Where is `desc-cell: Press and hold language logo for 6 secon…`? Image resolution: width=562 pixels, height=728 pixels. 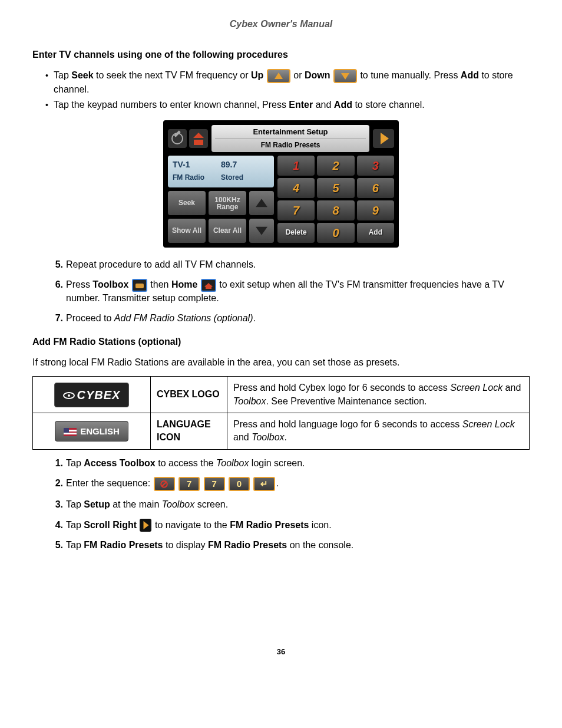
desc-cell: Press and hold language logo for 6 secon… is located at coordinates (378, 431).